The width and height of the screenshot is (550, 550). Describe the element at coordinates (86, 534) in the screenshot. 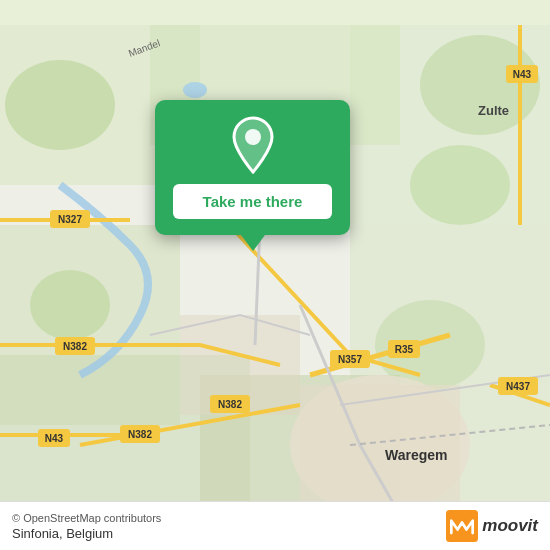

I see `location-name: Sinfonia, Belgium` at that location.